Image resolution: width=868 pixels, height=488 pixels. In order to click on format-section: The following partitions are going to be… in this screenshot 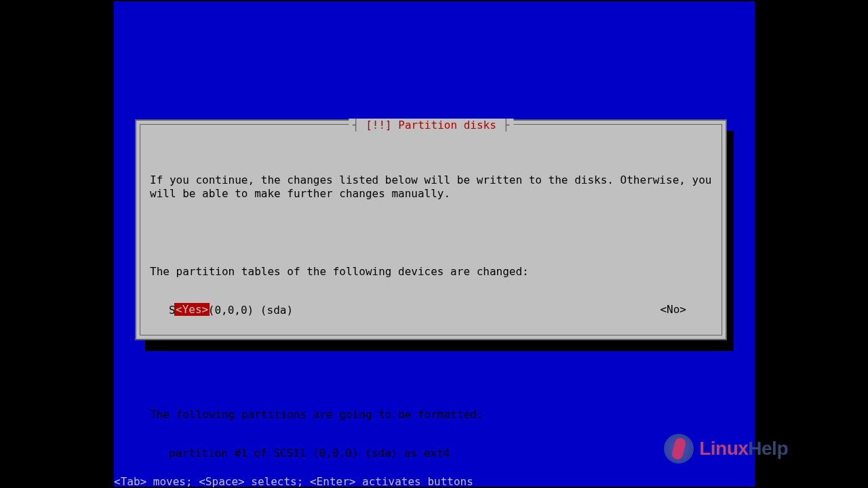, I will do `click(431, 435)`.